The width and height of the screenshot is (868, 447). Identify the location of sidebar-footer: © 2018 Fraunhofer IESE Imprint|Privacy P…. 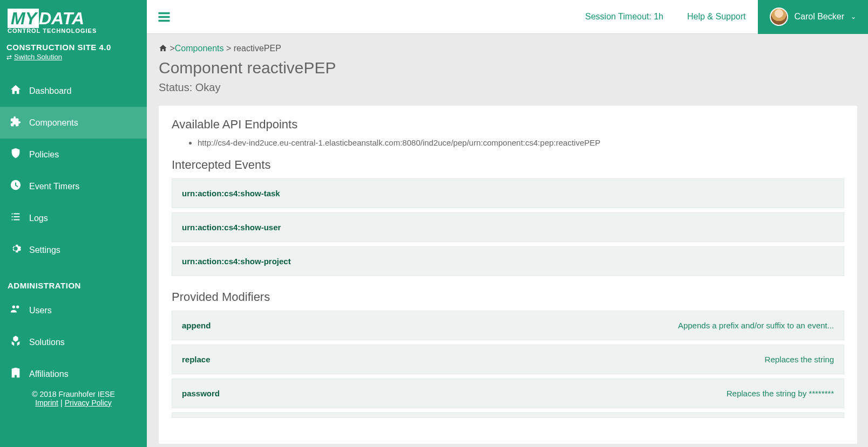
(73, 401).